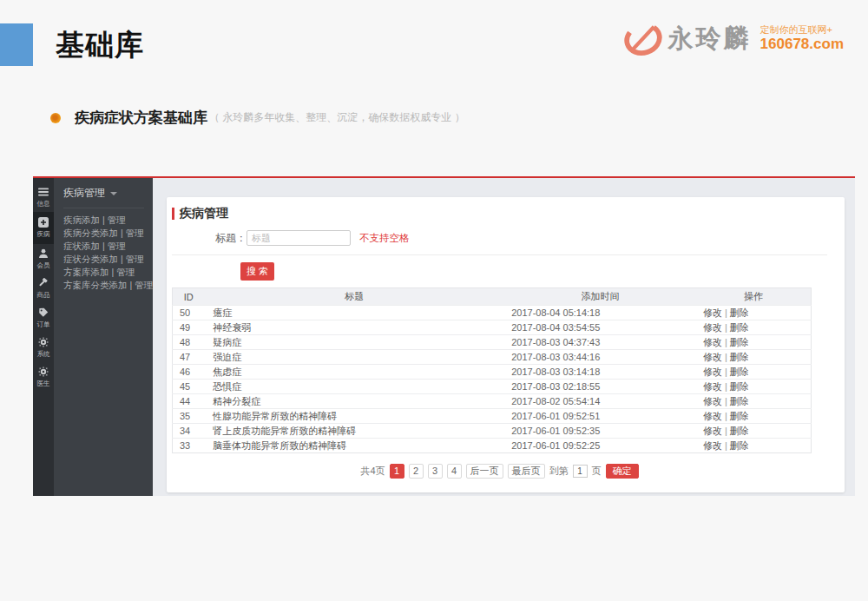 This screenshot has width=868, height=601. I want to click on sidebar-item-disease: 疾病, so click(43, 228).